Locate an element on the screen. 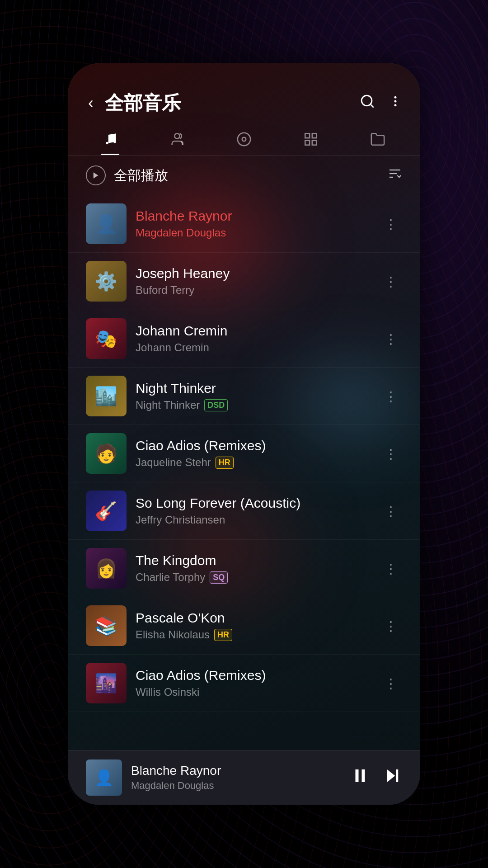 The height and width of the screenshot is (868, 488). song-title: The Kingdom is located at coordinates (253, 561).